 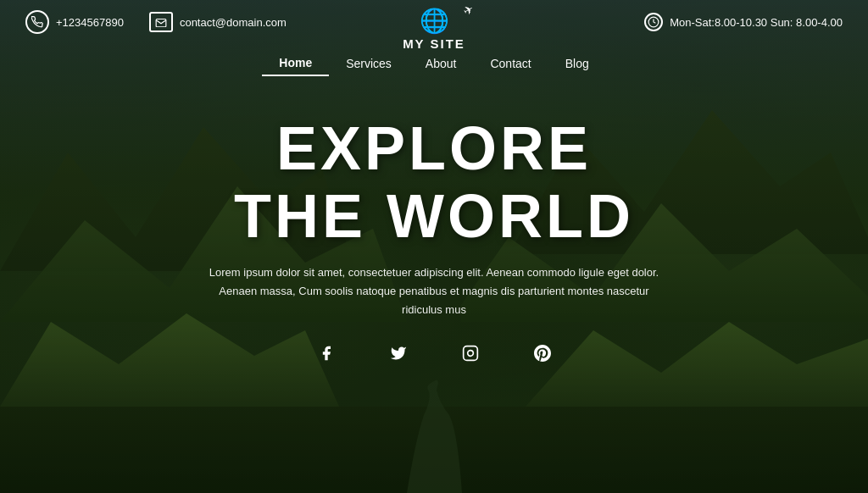 What do you see at coordinates (577, 64) in the screenshot?
I see `nav-blog: Blog` at bounding box center [577, 64].